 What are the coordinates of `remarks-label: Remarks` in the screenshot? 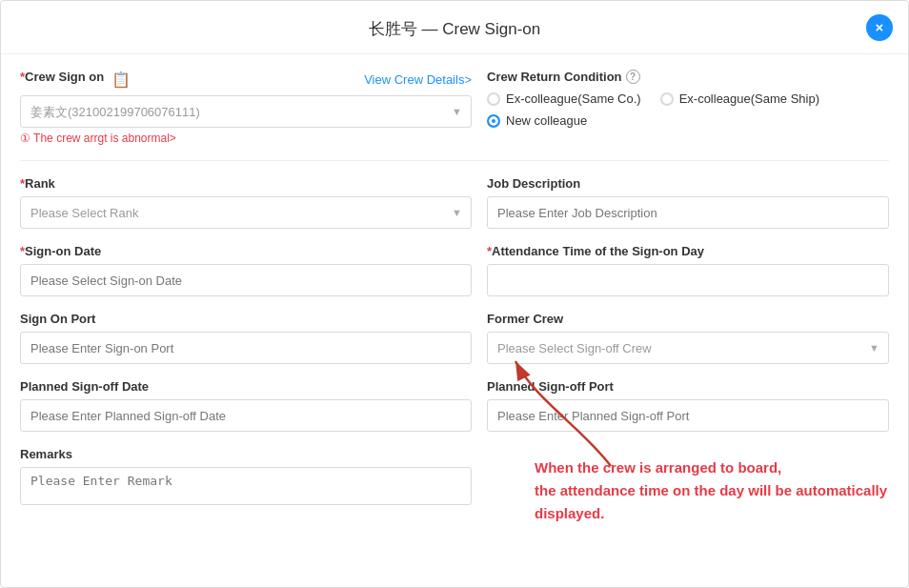 It's located at (246, 454).